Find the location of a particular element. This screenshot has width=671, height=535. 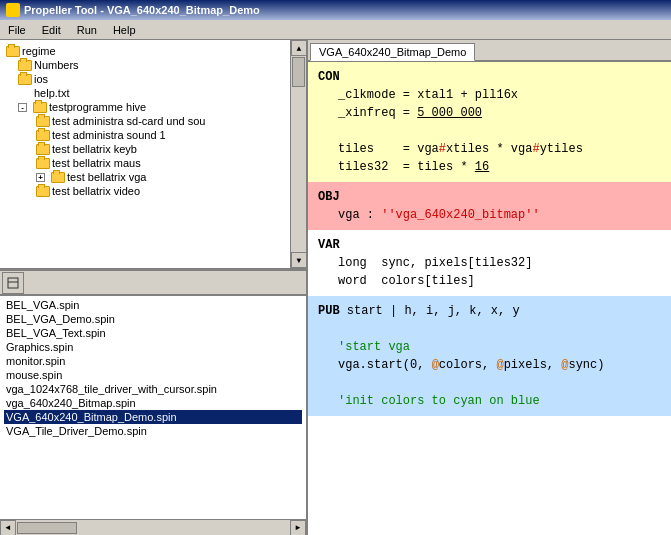

folder-icon-testprog is located at coordinates (40, 108).